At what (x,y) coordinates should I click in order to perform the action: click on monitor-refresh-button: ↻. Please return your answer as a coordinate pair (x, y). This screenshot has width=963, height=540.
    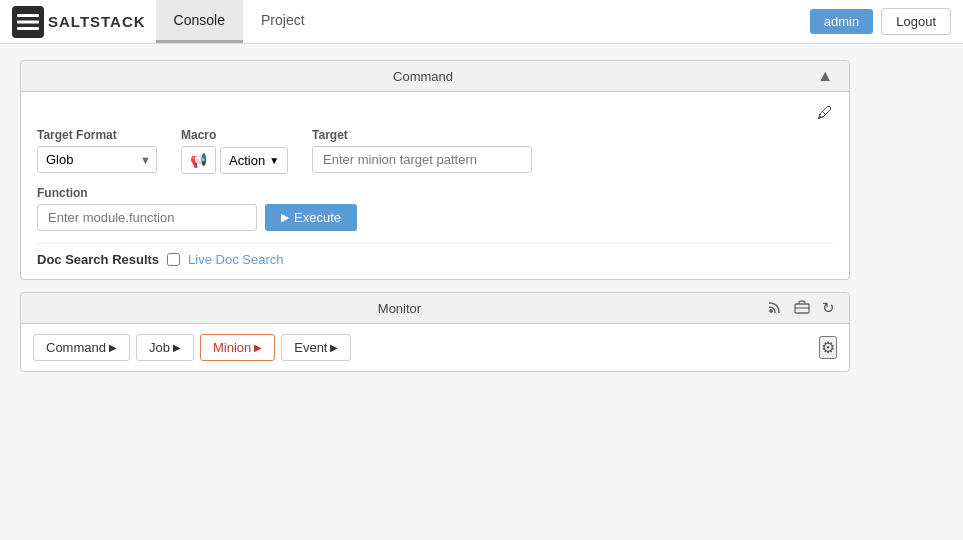
    Looking at the image, I should click on (828, 308).